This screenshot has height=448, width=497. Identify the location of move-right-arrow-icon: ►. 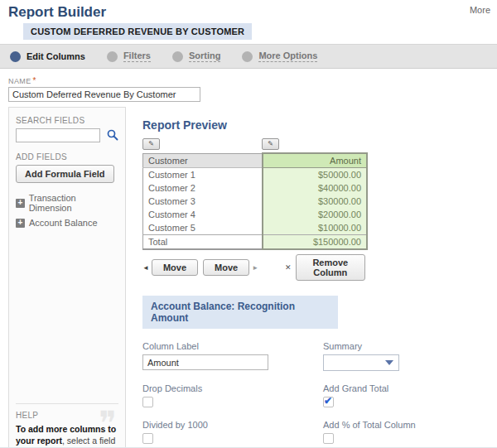
(255, 268).